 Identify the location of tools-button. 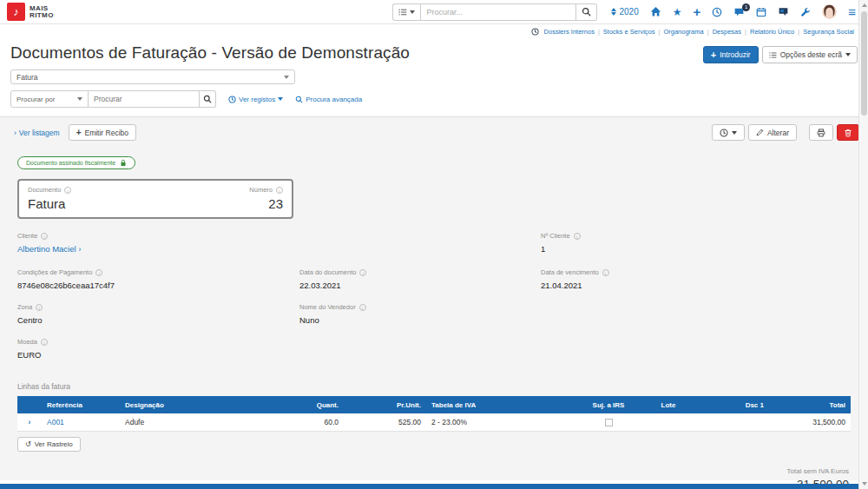
(806, 12).